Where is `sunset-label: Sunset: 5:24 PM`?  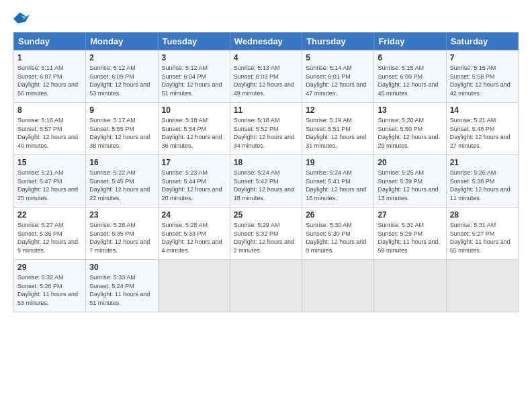 sunset-label: Sunset: 5:24 PM is located at coordinates (112, 286).